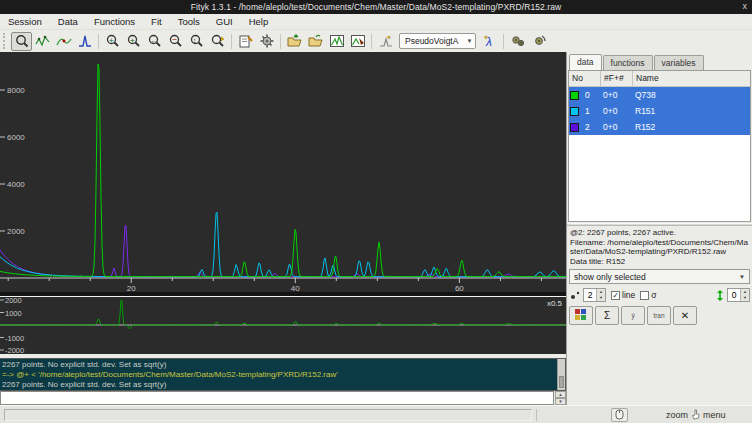 This screenshot has width=752, height=423. Describe the element at coordinates (660, 315) in the screenshot. I see `dataset-actions: Σ ŷ tran ✕` at that location.